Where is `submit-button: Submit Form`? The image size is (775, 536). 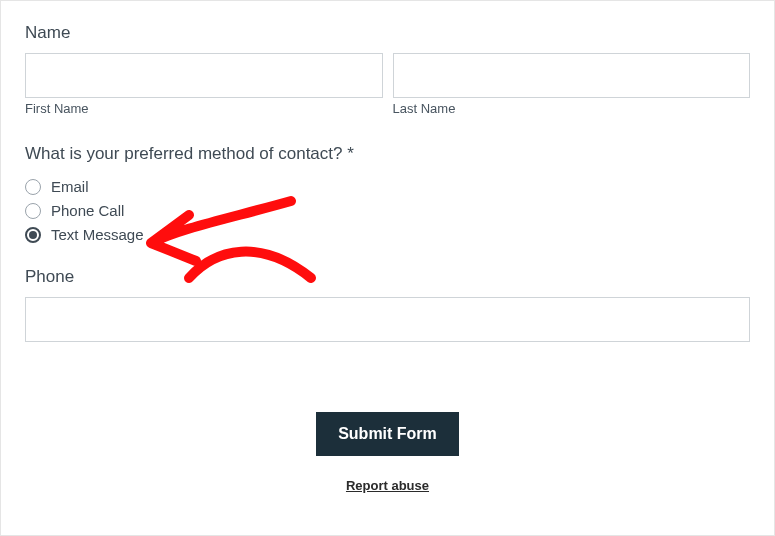 submit-button: Submit Form is located at coordinates (388, 434).